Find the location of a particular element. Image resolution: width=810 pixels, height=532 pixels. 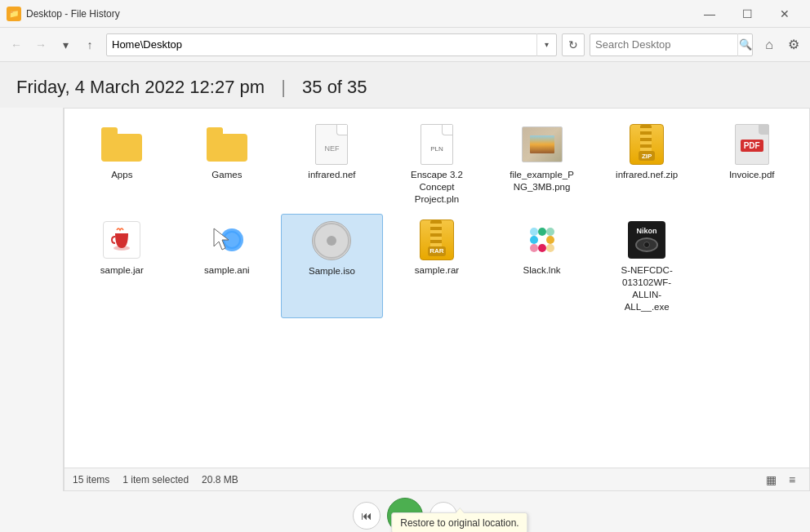

enscape-label: Enscape 3.2 Concept Project.pln is located at coordinates (437, 188).